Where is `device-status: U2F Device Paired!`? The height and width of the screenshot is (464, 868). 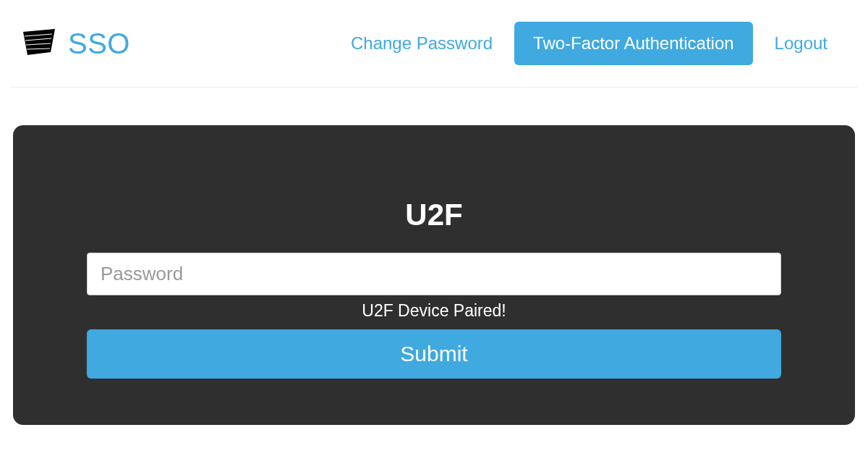
device-status: U2F Device Paired! is located at coordinates (434, 311).